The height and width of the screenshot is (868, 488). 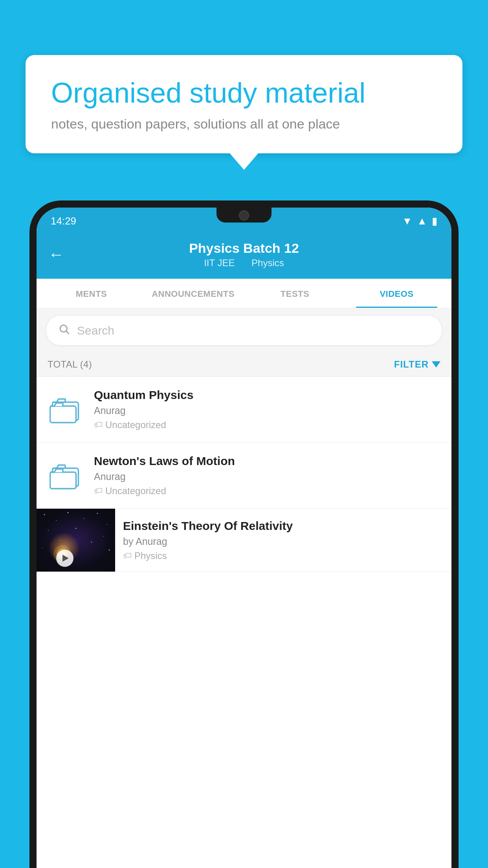 I want to click on list-item: Quantum Physics Anurag 🏷 Uncategorized, so click(x=244, y=410).